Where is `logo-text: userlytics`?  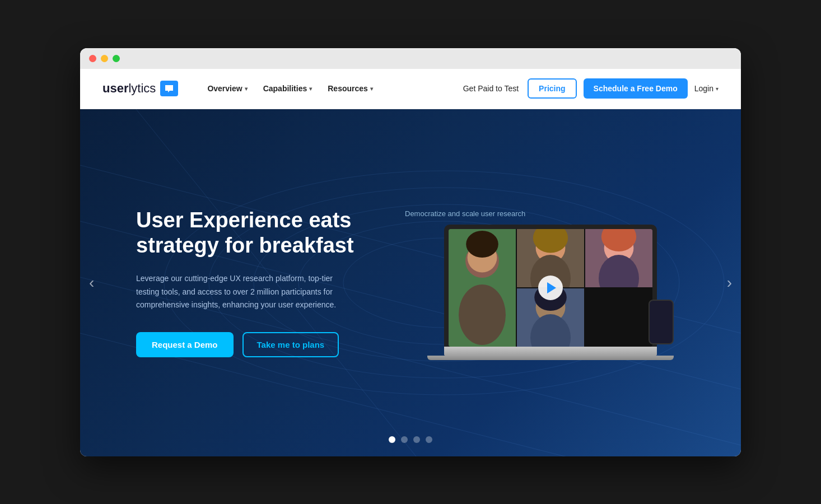 logo-text: userlytics is located at coordinates (129, 88).